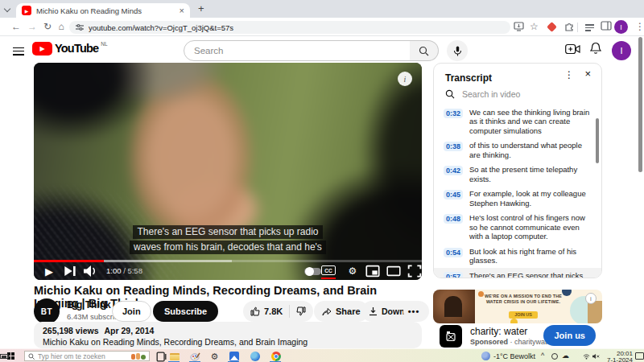 This screenshot has width=644, height=362. I want to click on ad-info-icon: i, so click(591, 298).